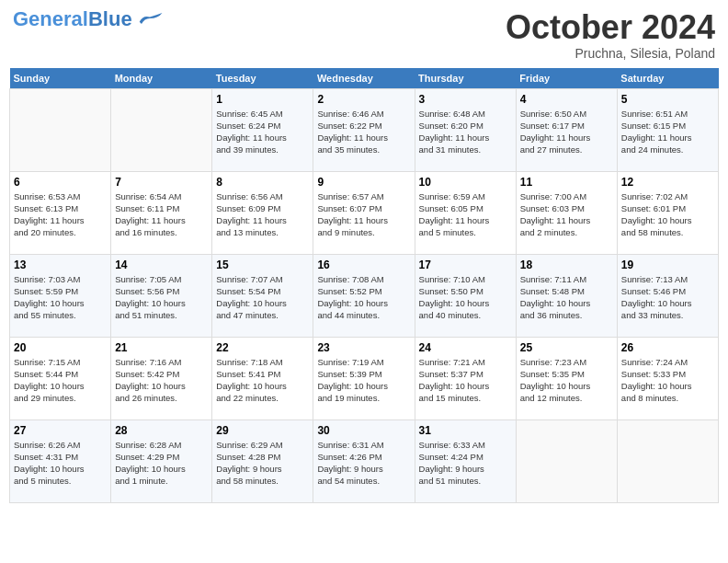 The width and height of the screenshot is (728, 563). I want to click on calendar-cell: 17Sunrise: 7:10 AM Sunset: 5:50 PM Dayli…, so click(465, 295).